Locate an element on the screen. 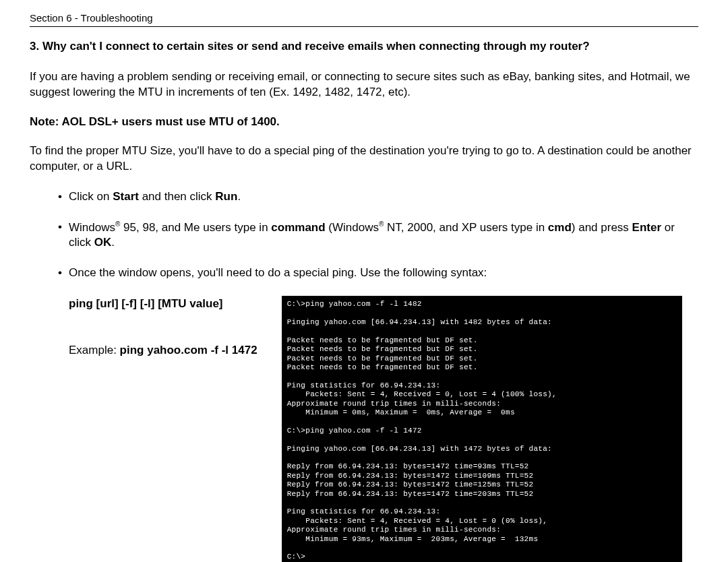  paragraph-1: If you are having a problem sending or r… is located at coordinates (364, 85).